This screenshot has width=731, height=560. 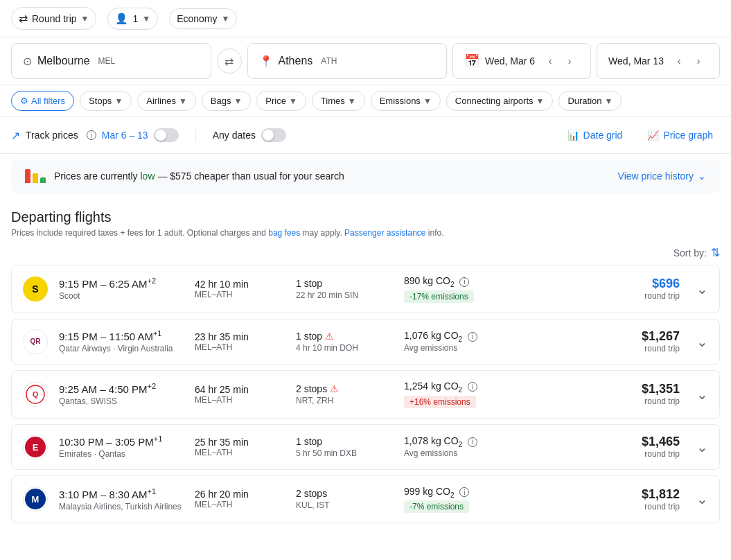 I want to click on all-filters-btn: ⚙ All filters, so click(x=43, y=101).